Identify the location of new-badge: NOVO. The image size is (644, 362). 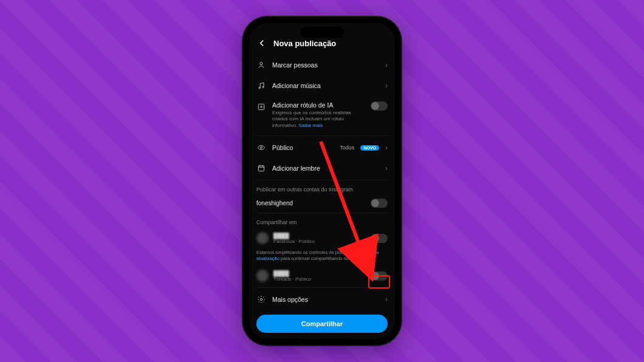
(369, 148).